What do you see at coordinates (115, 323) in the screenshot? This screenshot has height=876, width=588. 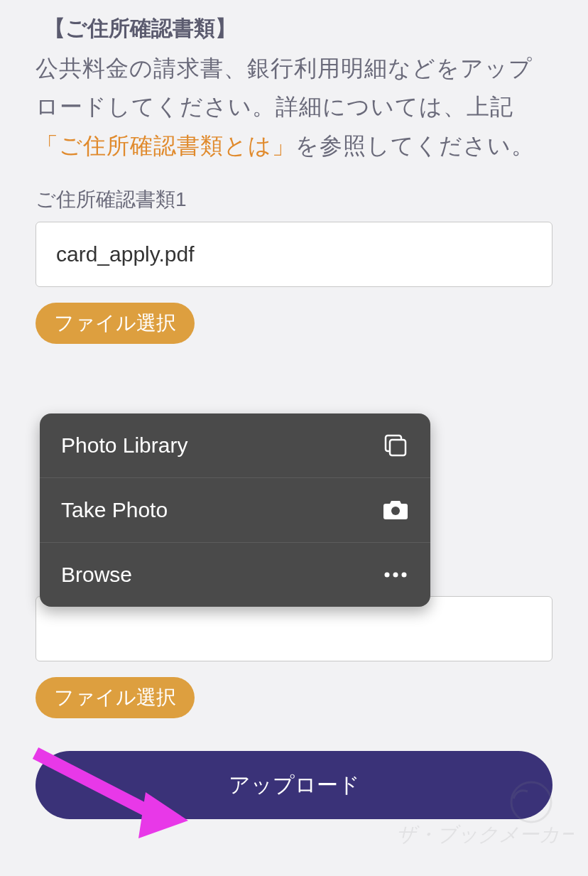 I see `file-select-button-1: ファイル選択` at bounding box center [115, 323].